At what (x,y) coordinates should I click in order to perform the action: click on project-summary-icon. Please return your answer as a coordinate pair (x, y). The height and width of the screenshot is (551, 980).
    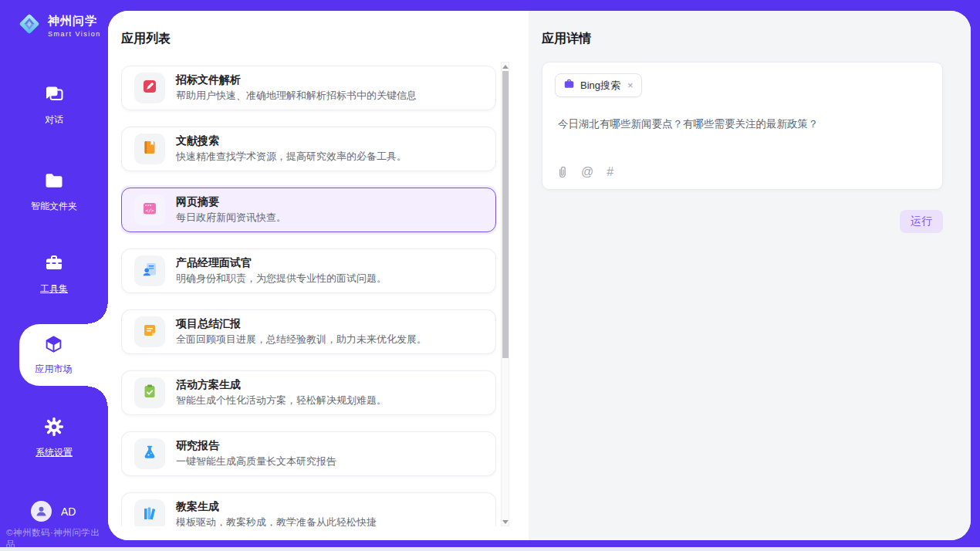
    Looking at the image, I should click on (150, 332).